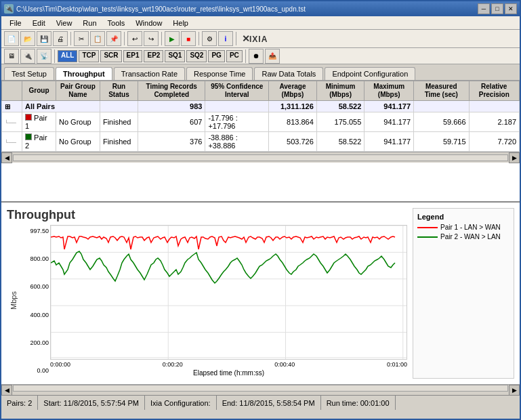 This screenshot has height=420, width=521. What do you see at coordinates (196, 56) in the screenshot?
I see `proto-sq2: SQ2` at bounding box center [196, 56].